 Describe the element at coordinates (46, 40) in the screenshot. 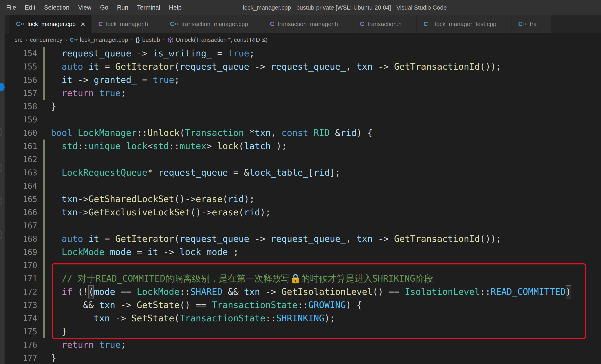

I see `breadcrumb-label: concurrency` at that location.